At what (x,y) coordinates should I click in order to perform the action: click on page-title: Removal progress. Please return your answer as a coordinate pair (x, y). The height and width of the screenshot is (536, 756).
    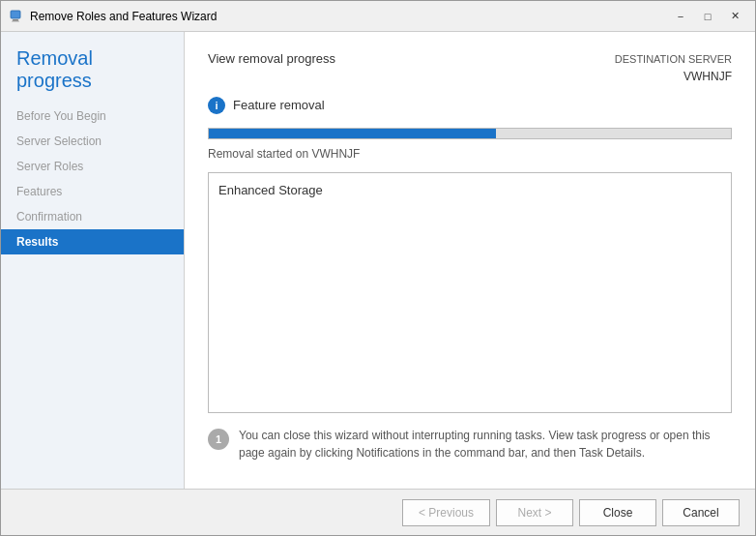
    Looking at the image, I should click on (93, 70).